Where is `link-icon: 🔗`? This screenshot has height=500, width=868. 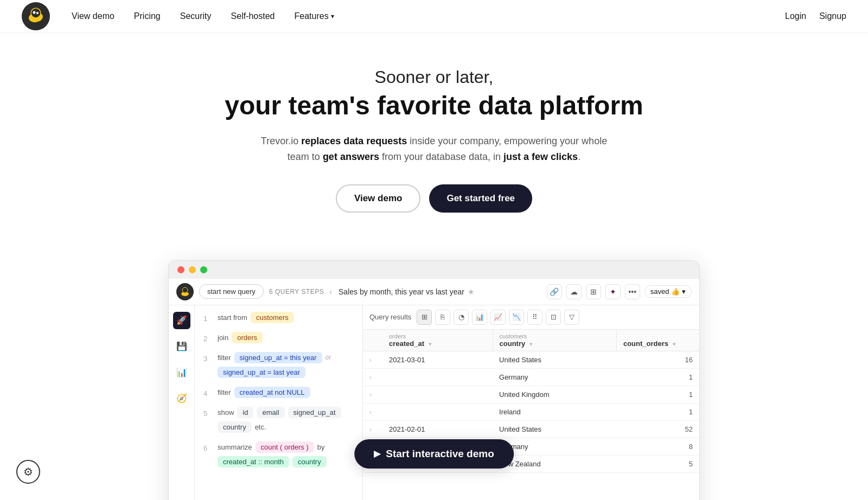 link-icon: 🔗 is located at coordinates (554, 292).